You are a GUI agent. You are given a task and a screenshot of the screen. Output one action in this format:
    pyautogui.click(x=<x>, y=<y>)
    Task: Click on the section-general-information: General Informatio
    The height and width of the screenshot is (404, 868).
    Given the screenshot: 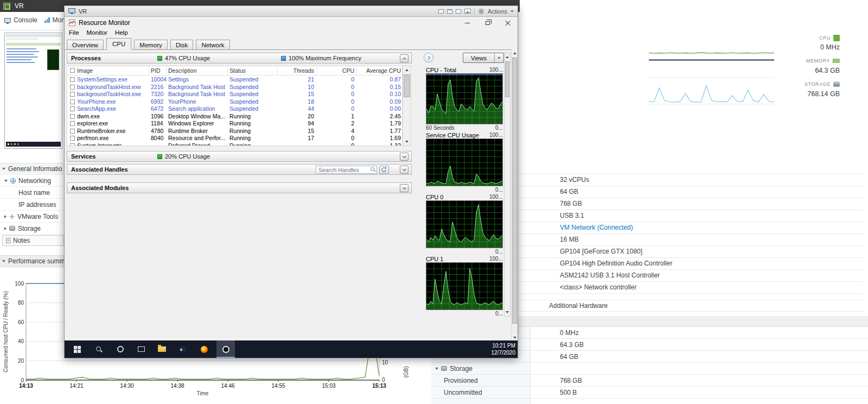 What is the action you would take?
    pyautogui.click(x=32, y=169)
    